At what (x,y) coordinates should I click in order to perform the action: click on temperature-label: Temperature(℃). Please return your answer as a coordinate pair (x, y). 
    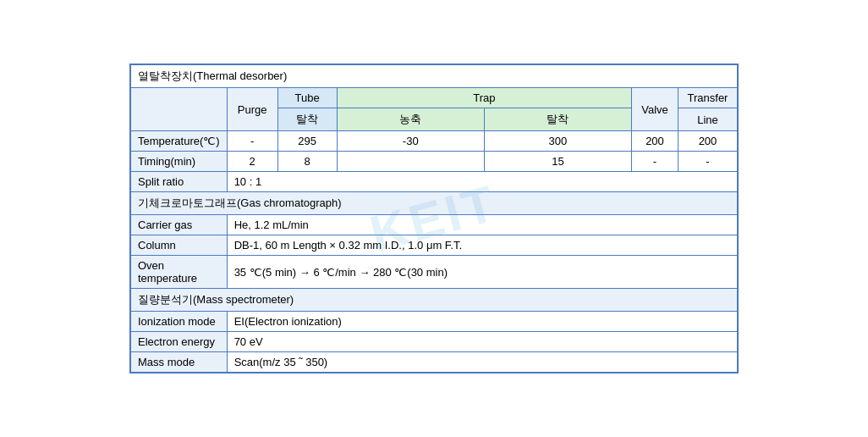
    Looking at the image, I should click on (179, 141).